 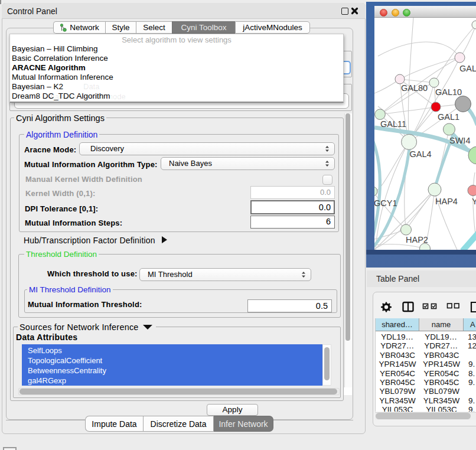 I want to click on svg-text: GAL11, so click(x=393, y=124).